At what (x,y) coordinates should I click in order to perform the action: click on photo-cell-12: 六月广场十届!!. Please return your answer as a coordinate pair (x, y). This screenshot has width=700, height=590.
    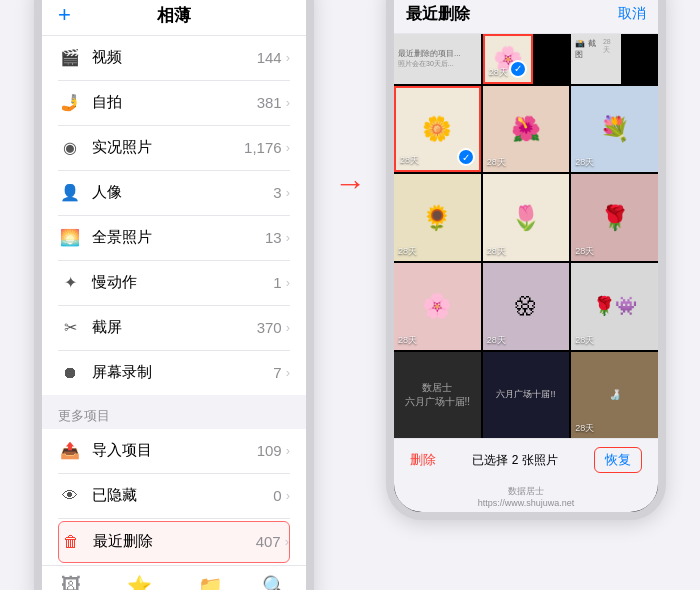
    Looking at the image, I should click on (526, 396).